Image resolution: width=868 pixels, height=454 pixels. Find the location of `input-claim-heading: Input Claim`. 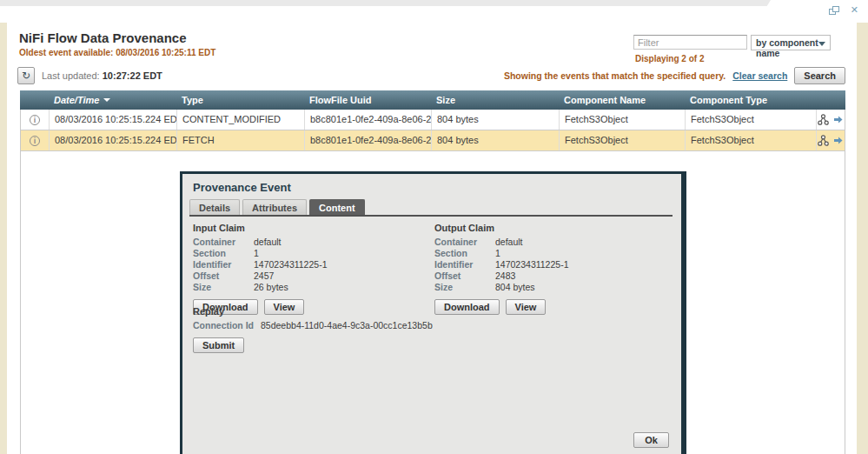

input-claim-heading: Input Claim is located at coordinates (306, 228).